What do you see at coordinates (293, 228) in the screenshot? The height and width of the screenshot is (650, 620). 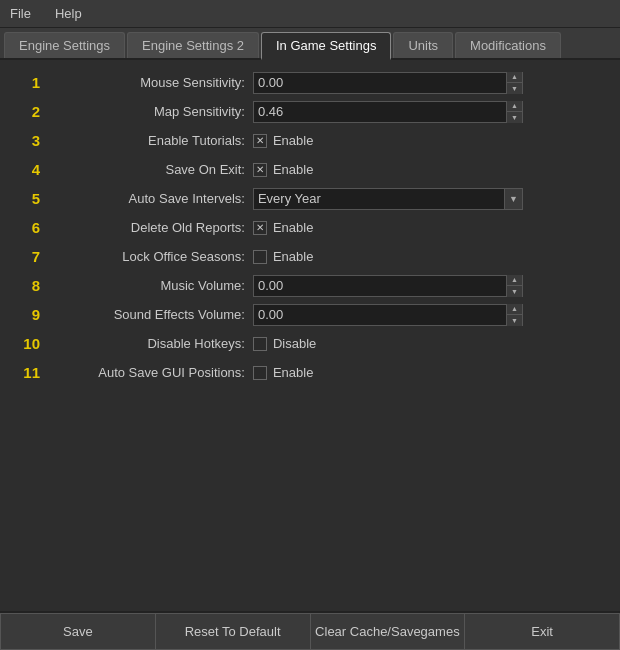 I see `checkbox-label-5: Enable` at bounding box center [293, 228].